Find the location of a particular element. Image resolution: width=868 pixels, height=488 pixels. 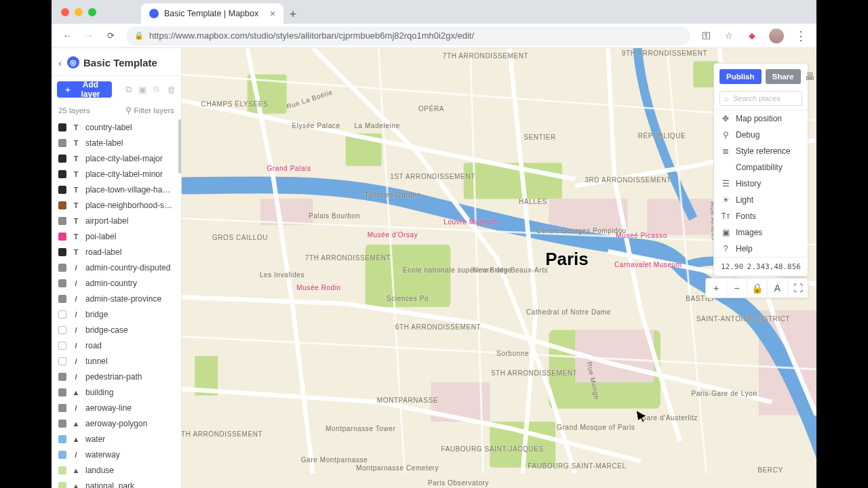

print-icon: 🖶 is located at coordinates (810, 77).